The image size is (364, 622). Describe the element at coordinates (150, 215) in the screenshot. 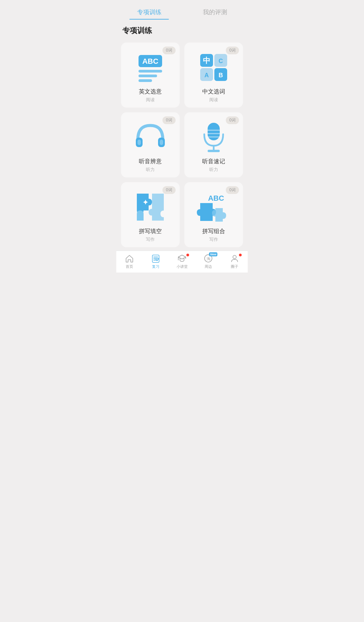

I see `card-spell-fill: 0词 ✦ 拼写填空 写作` at that location.